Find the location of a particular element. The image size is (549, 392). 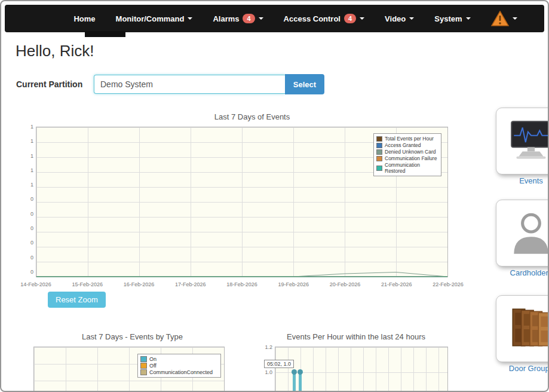

nav-monitor-command: Monitor/Command is located at coordinates (154, 19).